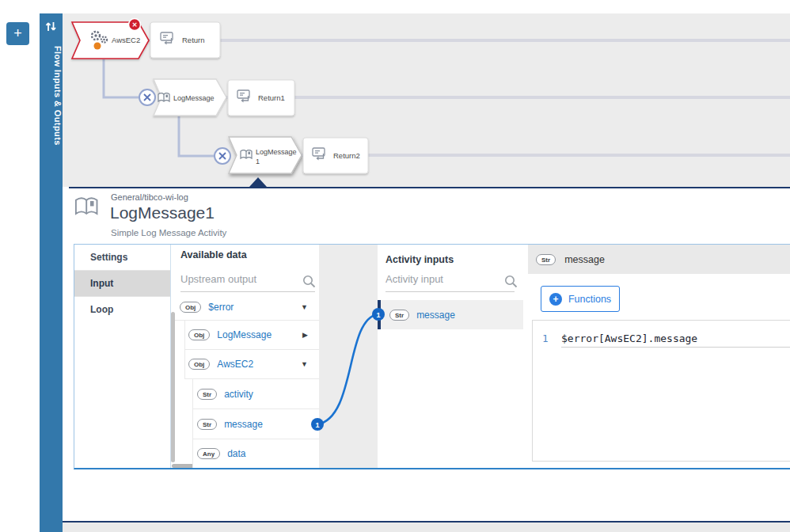 The height and width of the screenshot is (532, 790). What do you see at coordinates (122, 258) in the screenshot?
I see `tab-settings: Settings` at bounding box center [122, 258].